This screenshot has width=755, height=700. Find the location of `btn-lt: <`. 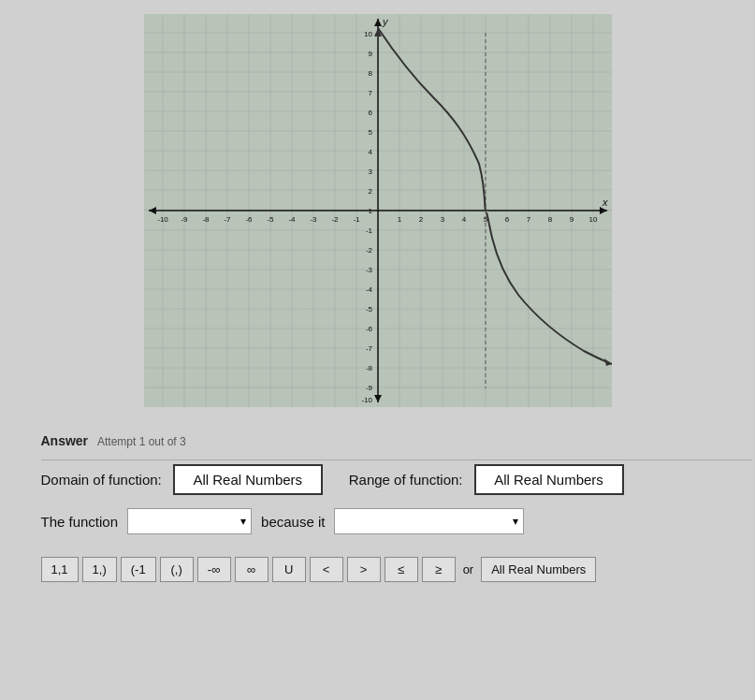

btn-lt: < is located at coordinates (327, 569).